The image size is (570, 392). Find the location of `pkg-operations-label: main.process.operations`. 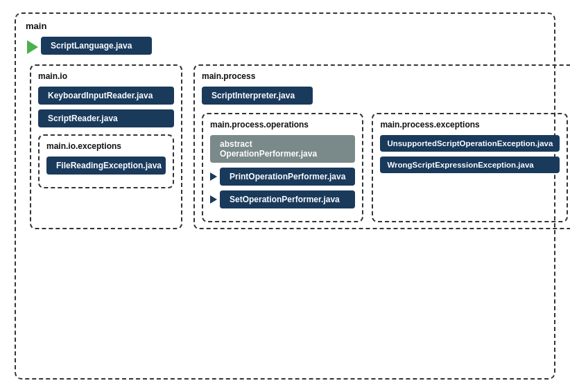

pkg-operations-label: main.process.operations is located at coordinates (283, 125).